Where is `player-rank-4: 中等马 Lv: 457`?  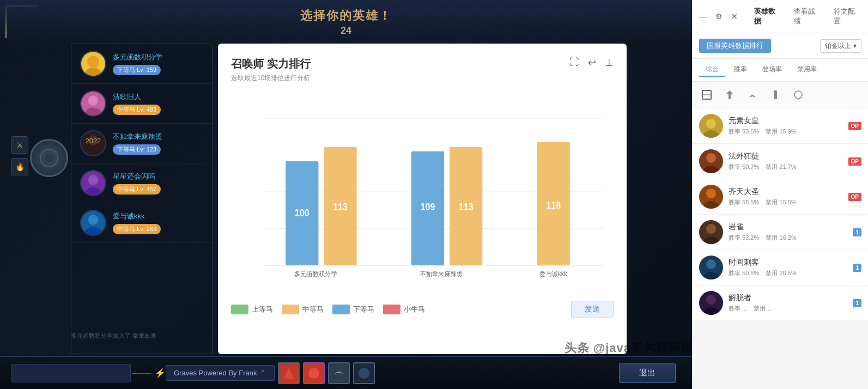 player-rank-4: 中等马 Lv: 457 is located at coordinates (137, 190).